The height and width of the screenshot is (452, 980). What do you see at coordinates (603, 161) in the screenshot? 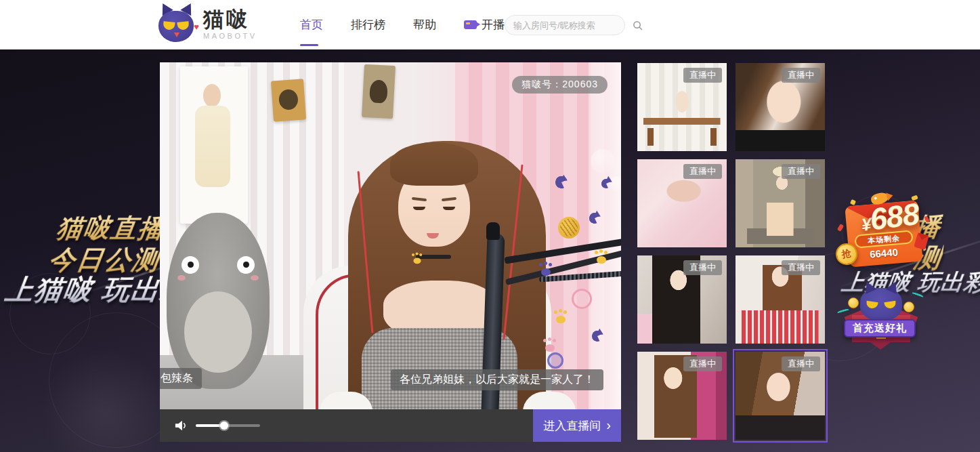
I see `bubble-doodle` at bounding box center [603, 161].